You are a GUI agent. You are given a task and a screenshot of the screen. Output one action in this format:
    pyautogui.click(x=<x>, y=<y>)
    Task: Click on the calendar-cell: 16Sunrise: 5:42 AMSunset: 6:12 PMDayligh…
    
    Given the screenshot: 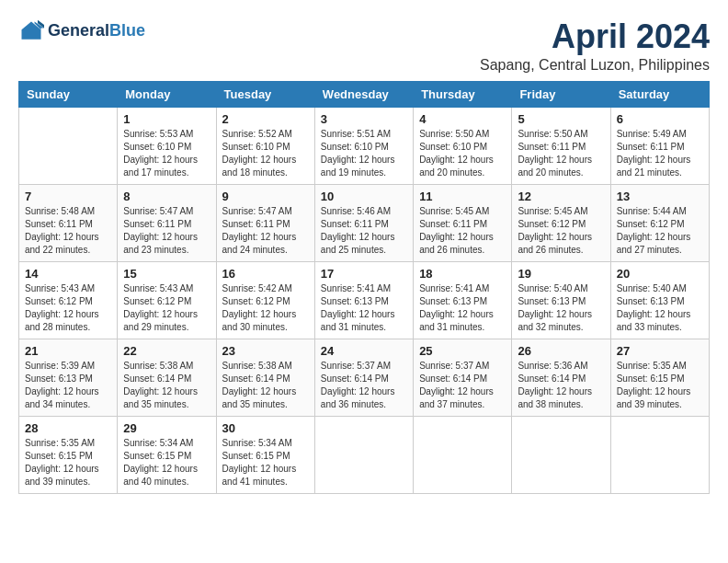 What is the action you would take?
    pyautogui.click(x=265, y=300)
    